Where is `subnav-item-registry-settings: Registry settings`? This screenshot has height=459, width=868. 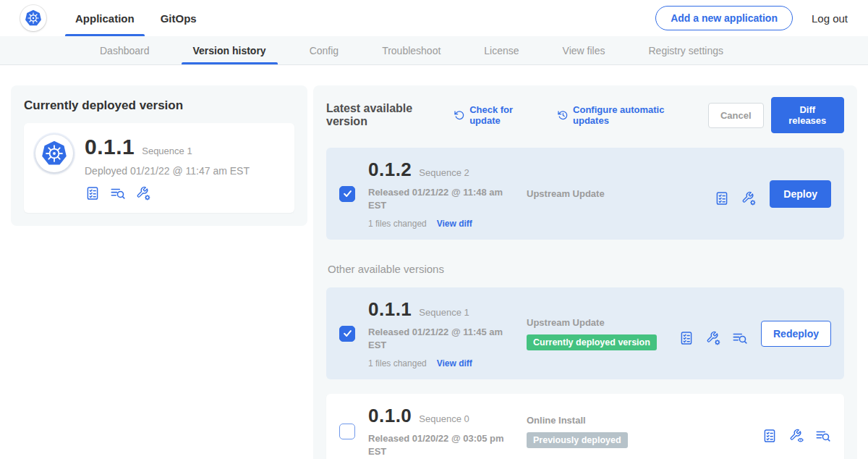 subnav-item-registry-settings: Registry settings is located at coordinates (686, 51).